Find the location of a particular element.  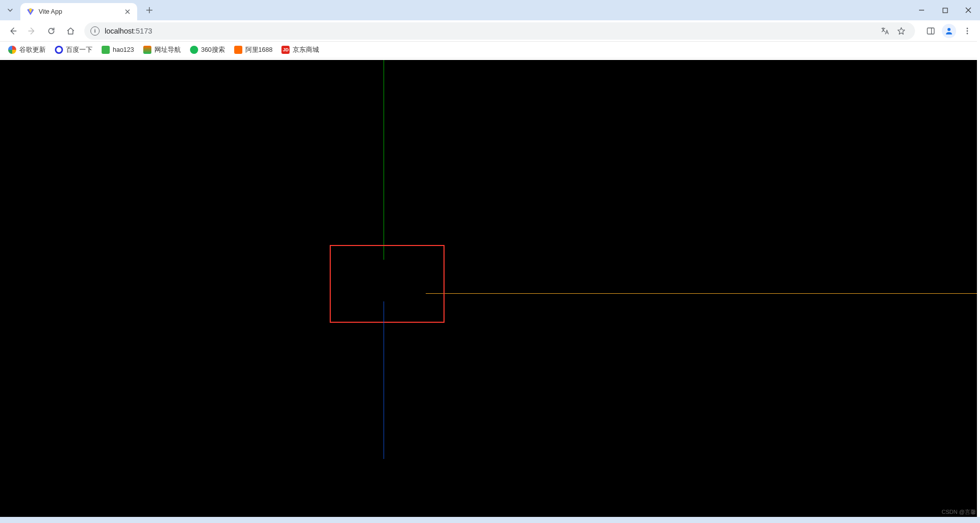

jd-icon: JD is located at coordinates (286, 50).